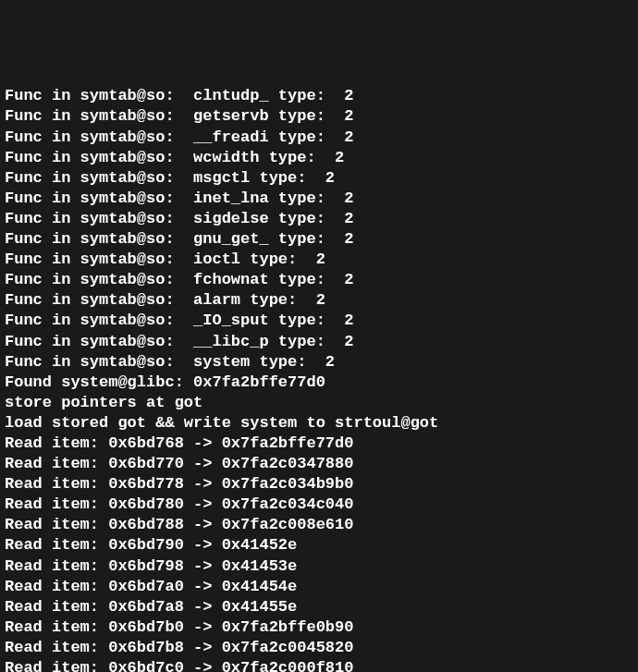 Image resolution: width=638 pixels, height=672 pixels. What do you see at coordinates (319, 505) in the screenshot?
I see `terminal-line: Read item: 0x6bd780 -> 0x7fa2c034c040` at bounding box center [319, 505].